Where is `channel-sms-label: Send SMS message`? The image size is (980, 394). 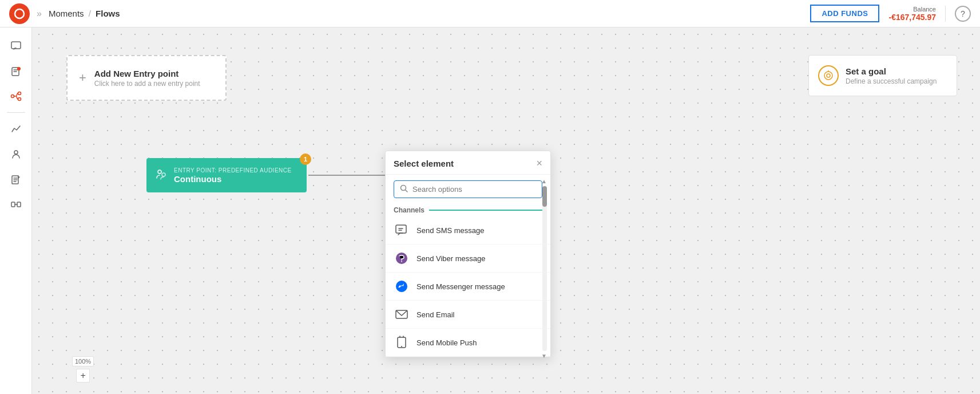 channel-sms-label: Send SMS message is located at coordinates (451, 230).